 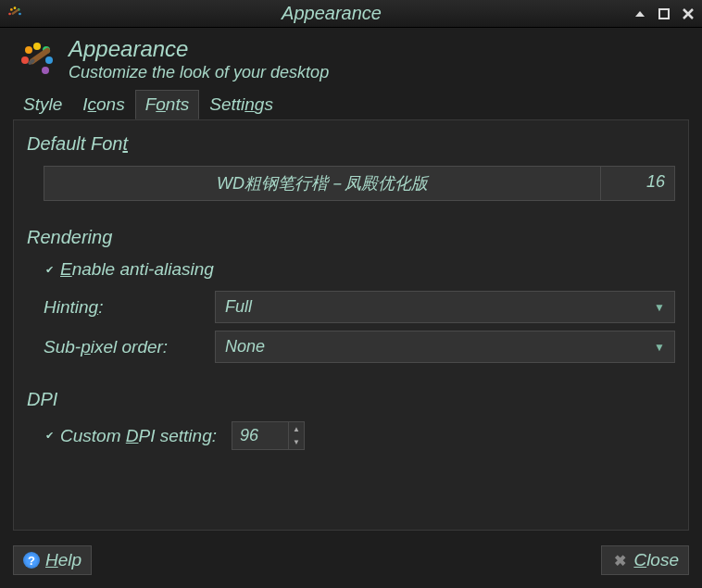 I want to click on subpixel-value: None, so click(x=244, y=346).